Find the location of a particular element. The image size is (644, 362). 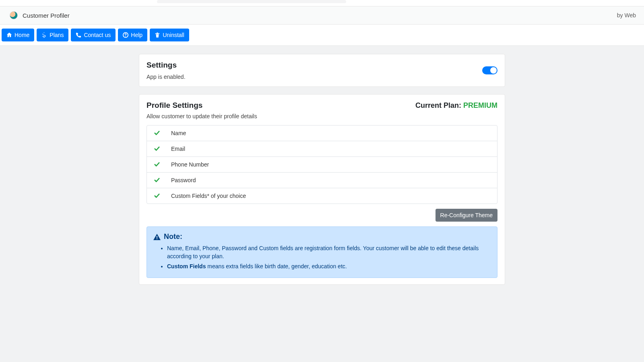

current-plan: Current Plan: PREMIUM is located at coordinates (456, 105).